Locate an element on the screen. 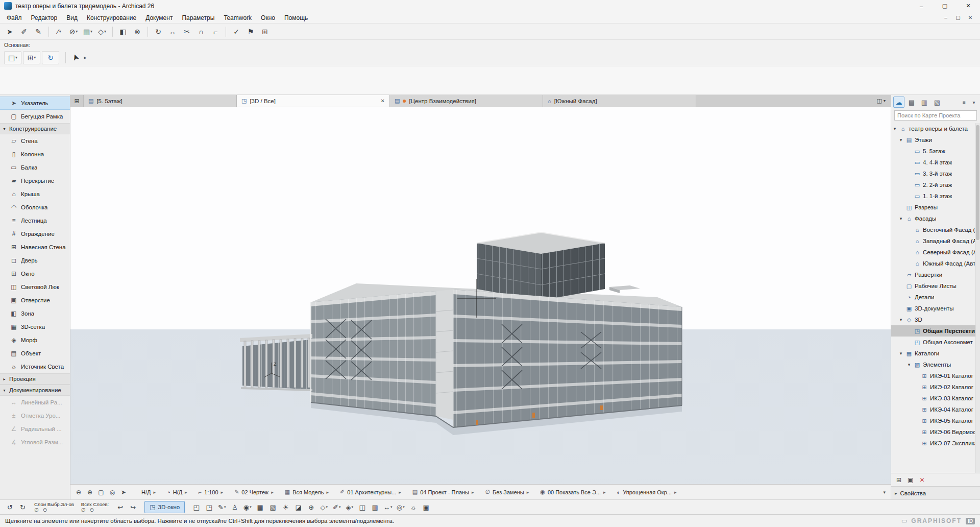 The image size is (980, 527). doc-minimize-icon: – is located at coordinates (946, 17).